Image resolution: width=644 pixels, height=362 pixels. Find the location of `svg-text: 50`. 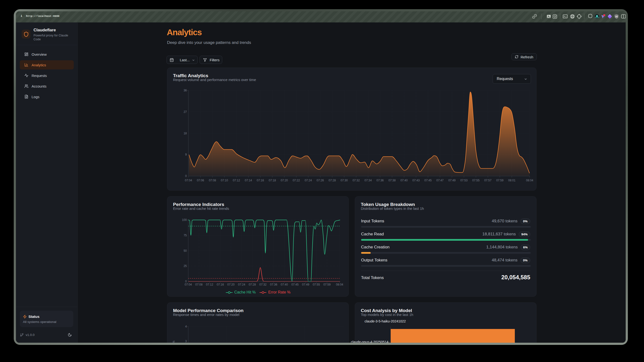

svg-text: 50 is located at coordinates (186, 251).